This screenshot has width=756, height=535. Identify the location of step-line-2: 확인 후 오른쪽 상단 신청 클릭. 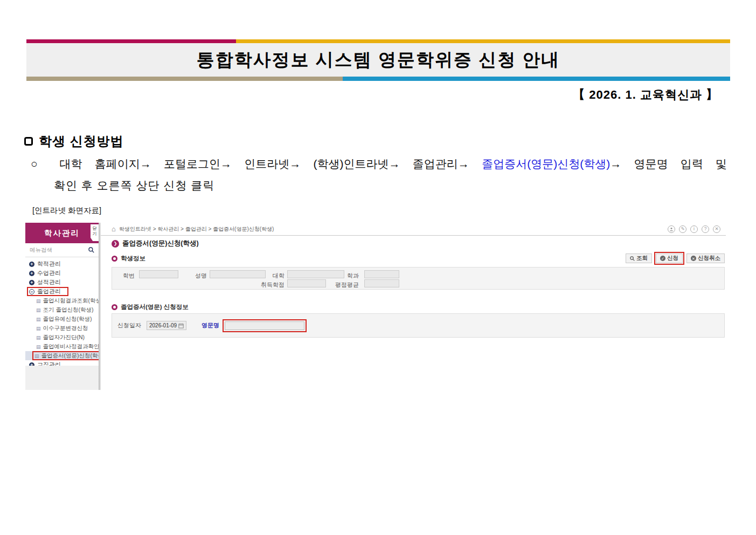
(379, 186).